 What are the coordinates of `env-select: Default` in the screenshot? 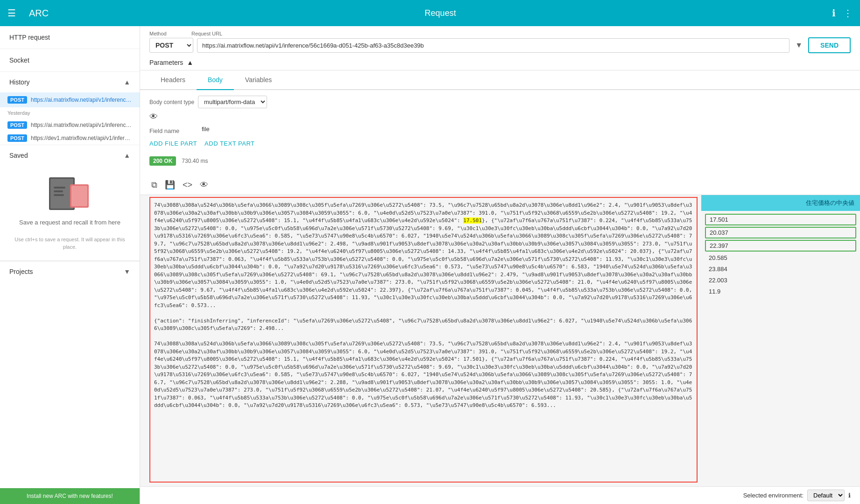 It's located at (826, 496).